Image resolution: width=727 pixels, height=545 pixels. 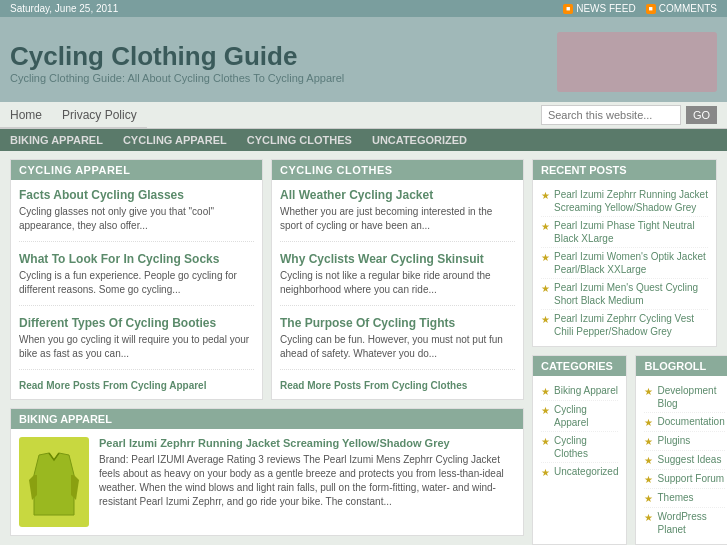 I want to click on blogroll-link: Themes, so click(x=675, y=498).